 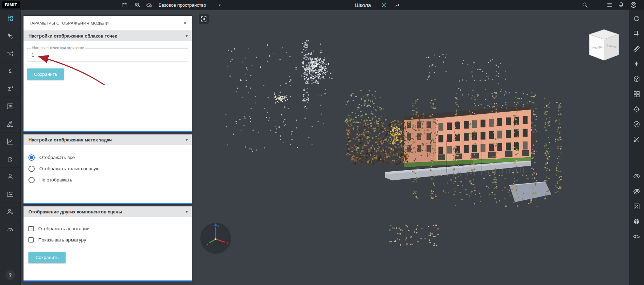 What do you see at coordinates (125, 5) in the screenshot?
I see `briefcase-icon` at bounding box center [125, 5].